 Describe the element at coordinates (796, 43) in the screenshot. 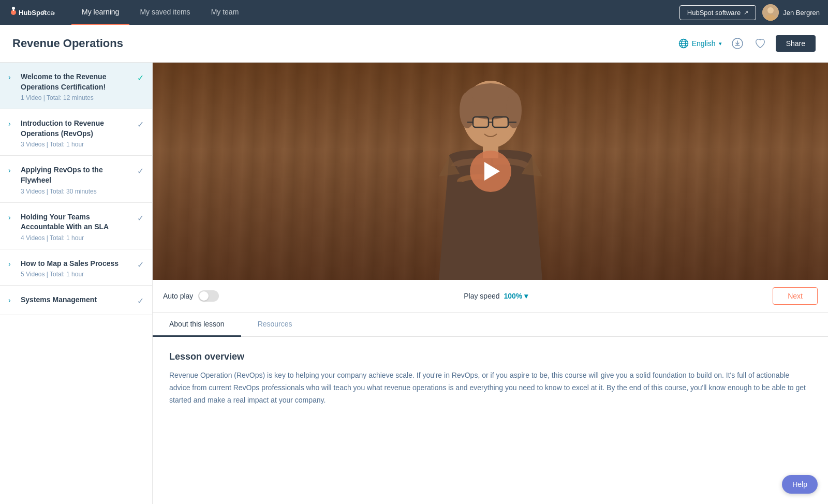

I see `share-button: Share` at that location.